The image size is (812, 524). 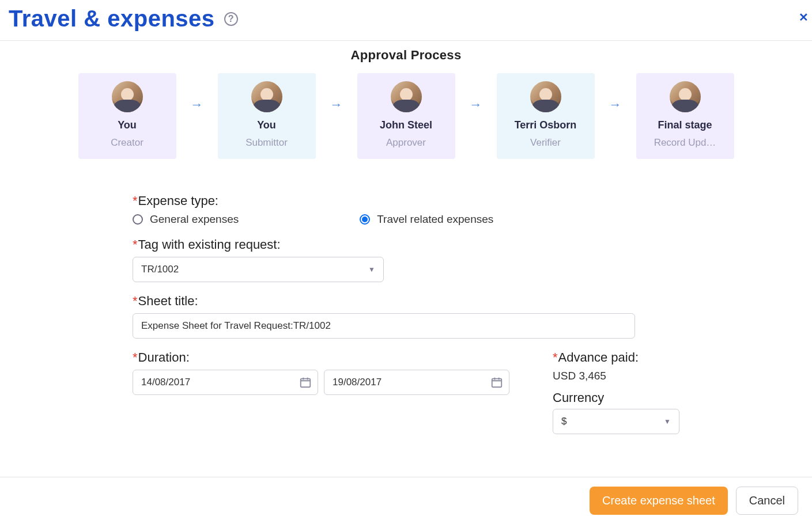 I want to click on radio-label: Travel related expenses, so click(x=435, y=219).